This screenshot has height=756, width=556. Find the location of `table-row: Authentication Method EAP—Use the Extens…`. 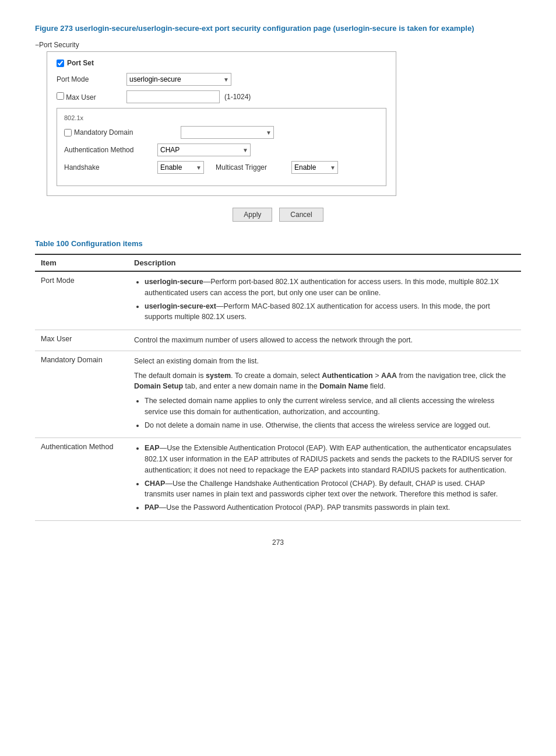

table-row: Authentication Method EAP—Use the Extens… is located at coordinates (278, 480).